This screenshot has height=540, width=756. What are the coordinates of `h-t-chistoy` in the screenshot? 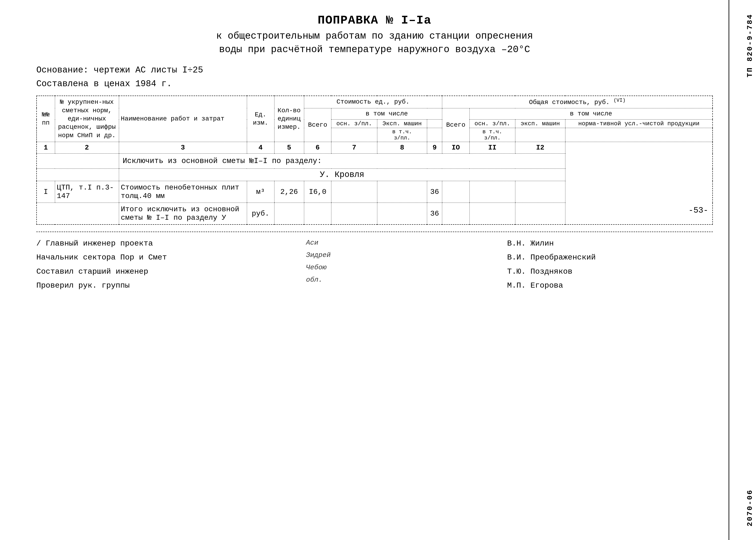 It's located at (639, 135).